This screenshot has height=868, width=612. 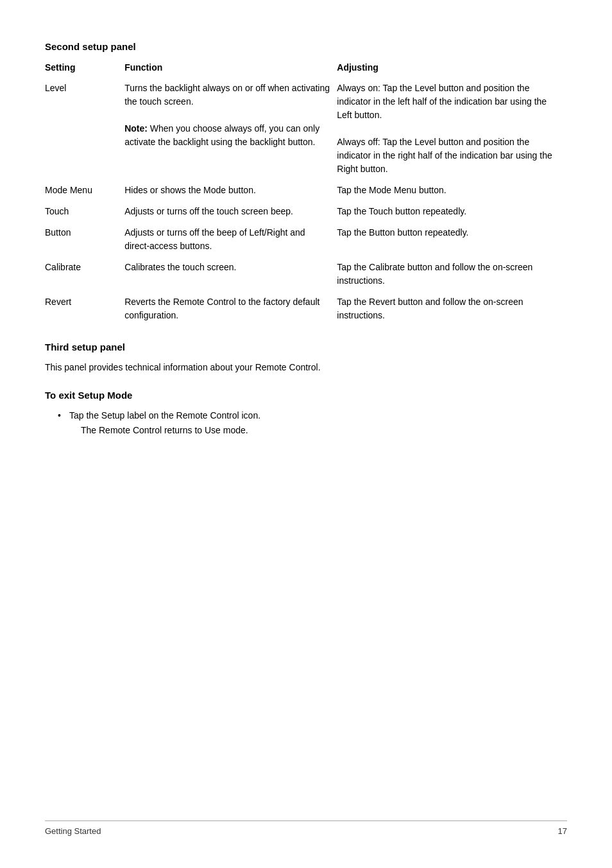 I want to click on third-setup-heading: Third setup panel, so click(x=306, y=347).